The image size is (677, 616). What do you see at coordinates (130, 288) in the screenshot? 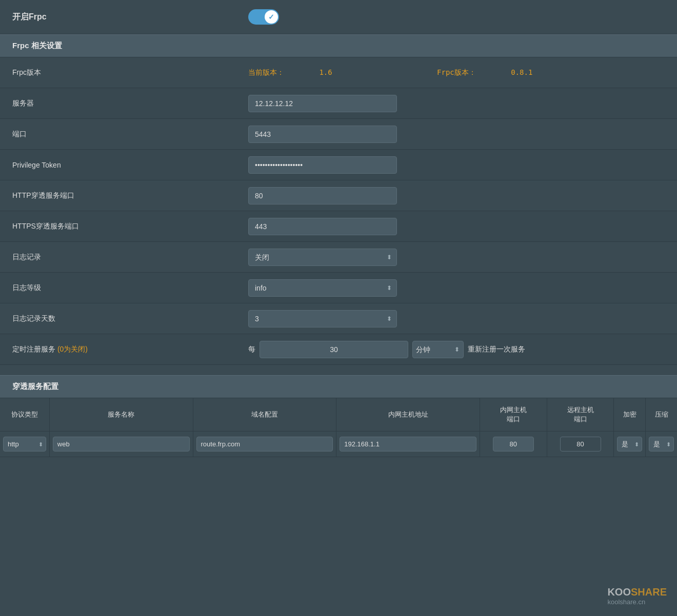
I see `log-level-label: 日志等级` at bounding box center [130, 288].